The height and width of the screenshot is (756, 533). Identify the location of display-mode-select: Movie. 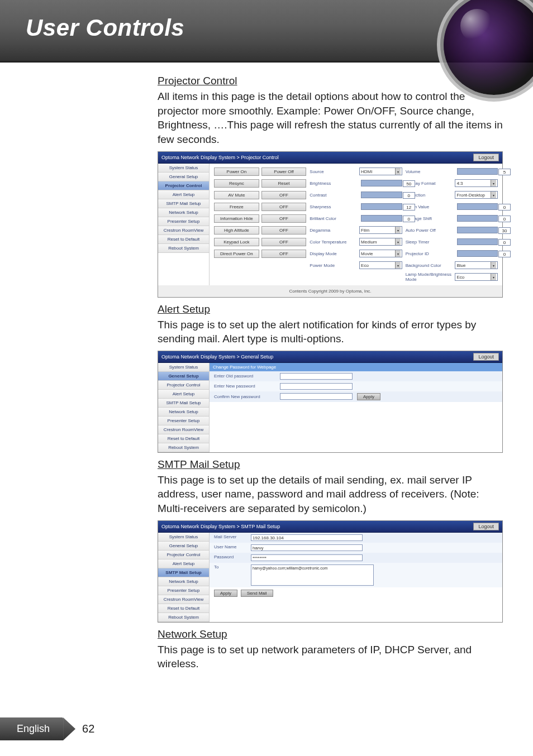
(381, 253).